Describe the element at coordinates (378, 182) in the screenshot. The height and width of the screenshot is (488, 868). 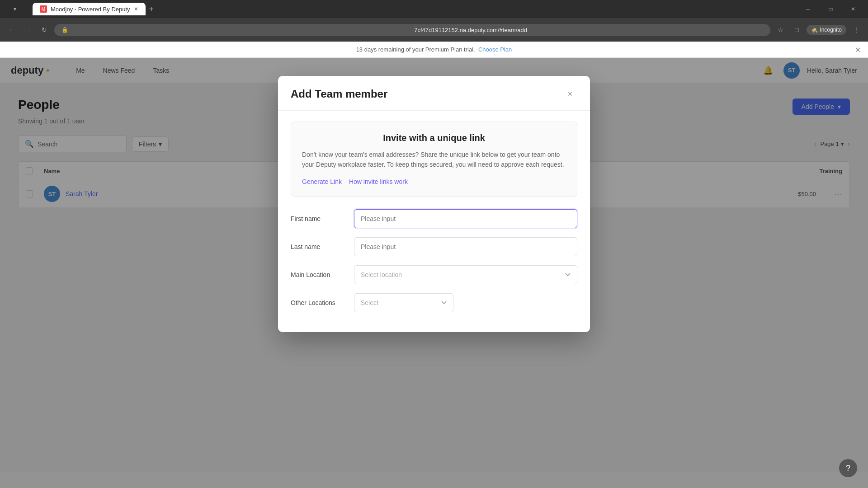
I see `how-invite-links-link: How invite links work` at that location.